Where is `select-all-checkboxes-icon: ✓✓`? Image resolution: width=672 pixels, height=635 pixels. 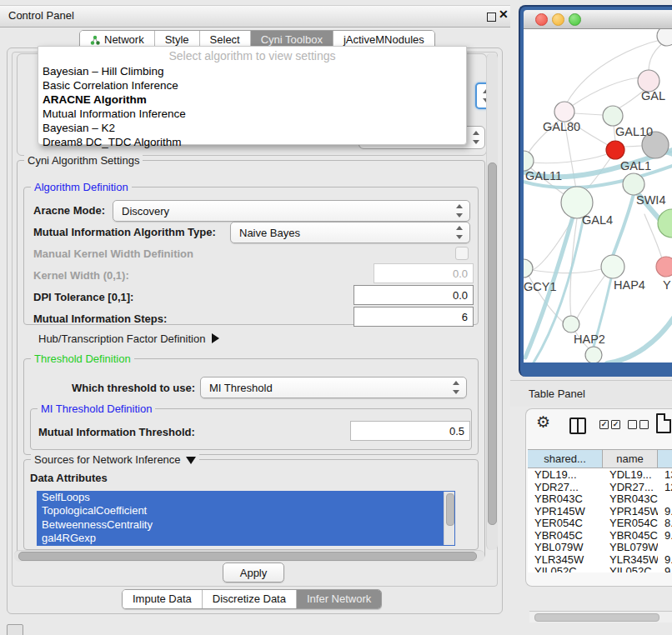
select-all-checkboxes-icon: ✓✓ is located at coordinates (610, 425).